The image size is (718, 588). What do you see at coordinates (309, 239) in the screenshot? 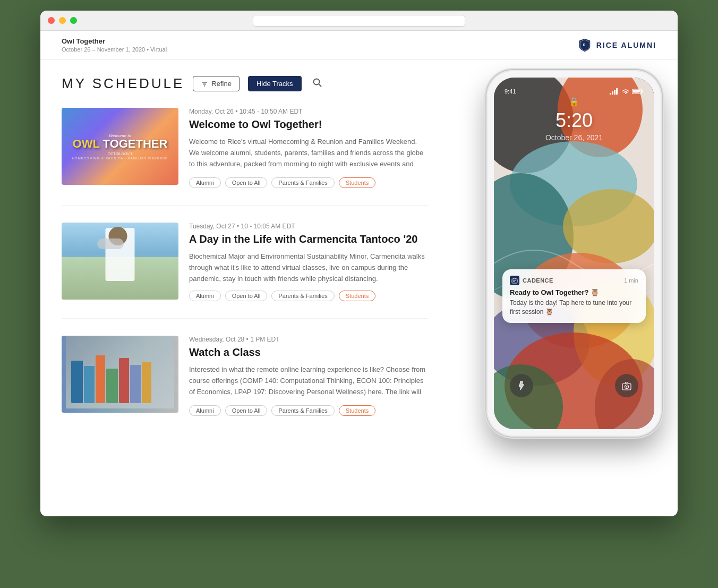
I see `event-name-2: A Day in the Life with Carmencita Tantoc…` at bounding box center [309, 239].